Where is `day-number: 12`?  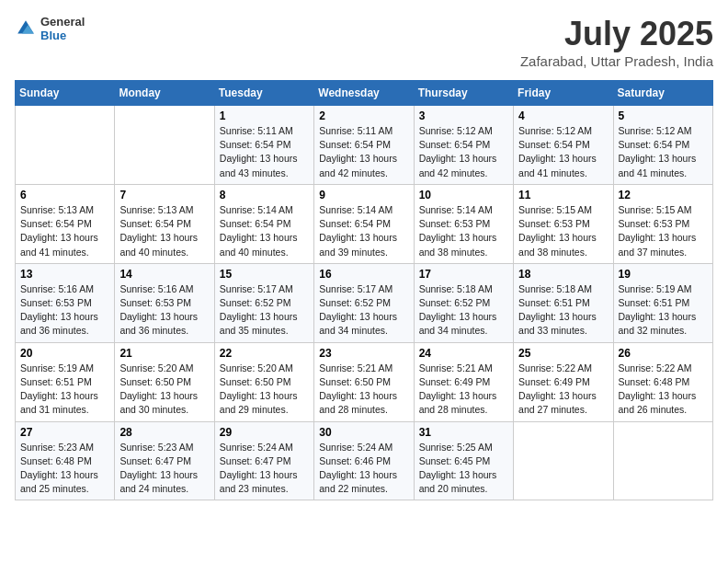
day-number: 12 is located at coordinates (664, 195).